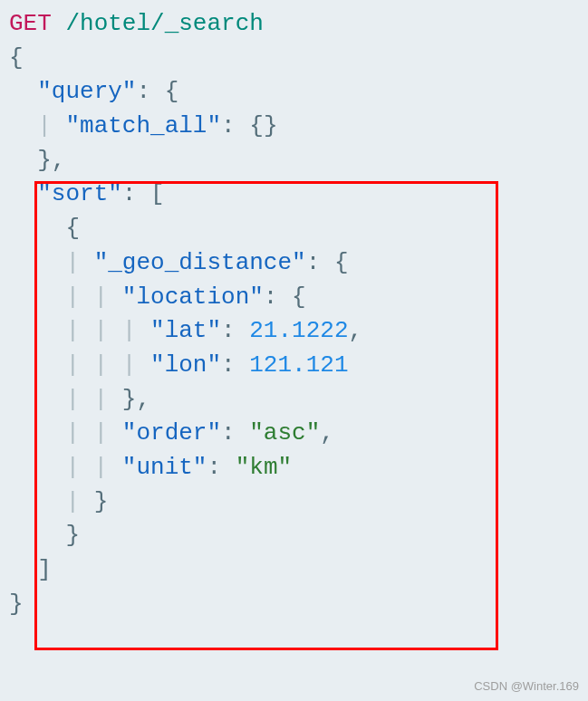 The width and height of the screenshot is (588, 701). I want to click on unit-value: "km", so click(264, 467).